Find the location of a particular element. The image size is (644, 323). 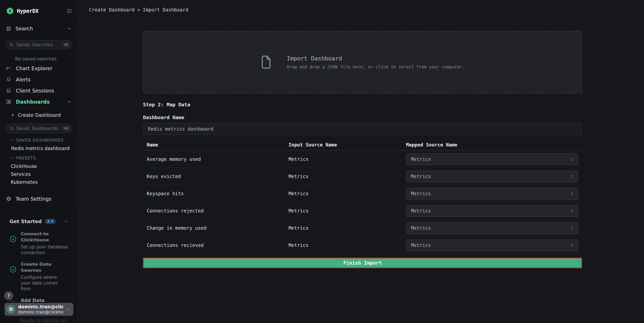

saved-searches-search: ⌘K is located at coordinates (39, 44).